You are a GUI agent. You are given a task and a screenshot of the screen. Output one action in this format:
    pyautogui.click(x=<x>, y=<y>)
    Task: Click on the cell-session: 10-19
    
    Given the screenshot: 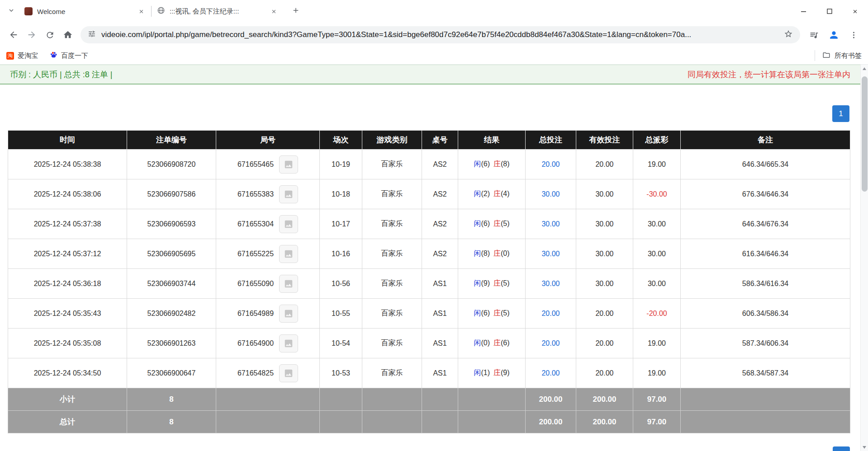 What is the action you would take?
    pyautogui.click(x=341, y=164)
    